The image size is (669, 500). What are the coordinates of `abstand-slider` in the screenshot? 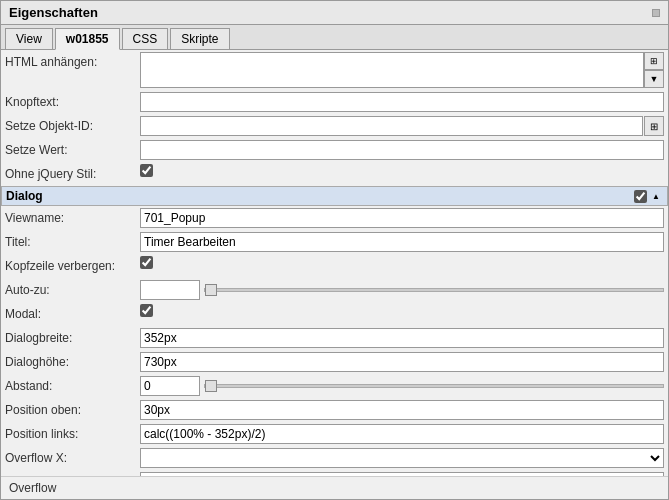 It's located at (434, 386).